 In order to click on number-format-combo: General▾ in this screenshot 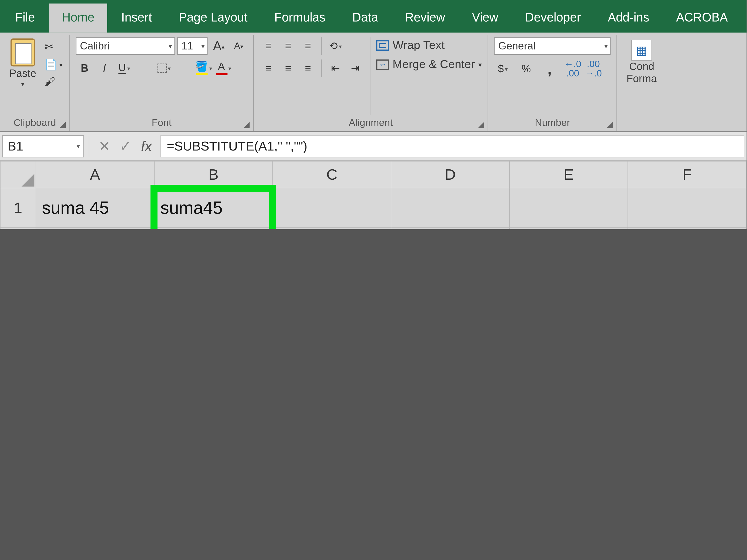, I will do `click(552, 46)`.